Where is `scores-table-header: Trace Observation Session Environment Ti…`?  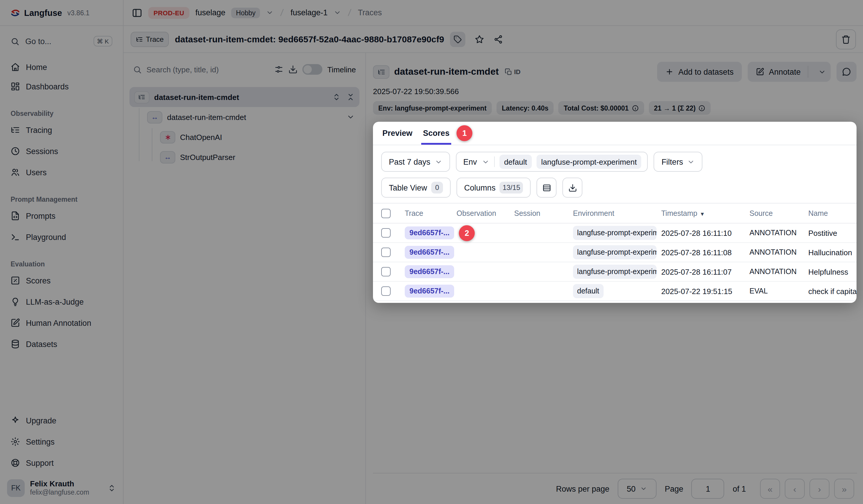
scores-table-header: Trace Observation Session Environment Ti… is located at coordinates (615, 213).